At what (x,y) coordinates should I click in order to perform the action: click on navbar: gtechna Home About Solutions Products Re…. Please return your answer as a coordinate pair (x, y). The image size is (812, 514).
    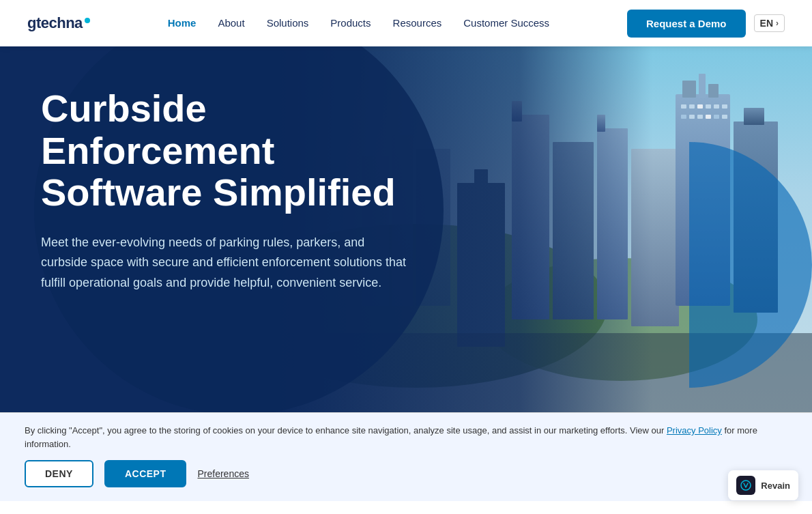
    Looking at the image, I should click on (406, 23).